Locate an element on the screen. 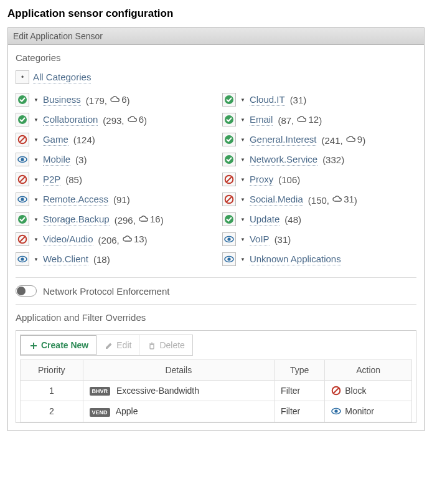 The width and height of the screenshot is (432, 504). category-link: P2P is located at coordinates (52, 179).